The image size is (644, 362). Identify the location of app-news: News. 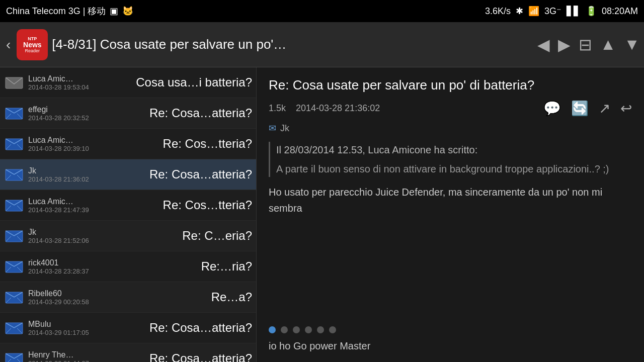
(32, 45).